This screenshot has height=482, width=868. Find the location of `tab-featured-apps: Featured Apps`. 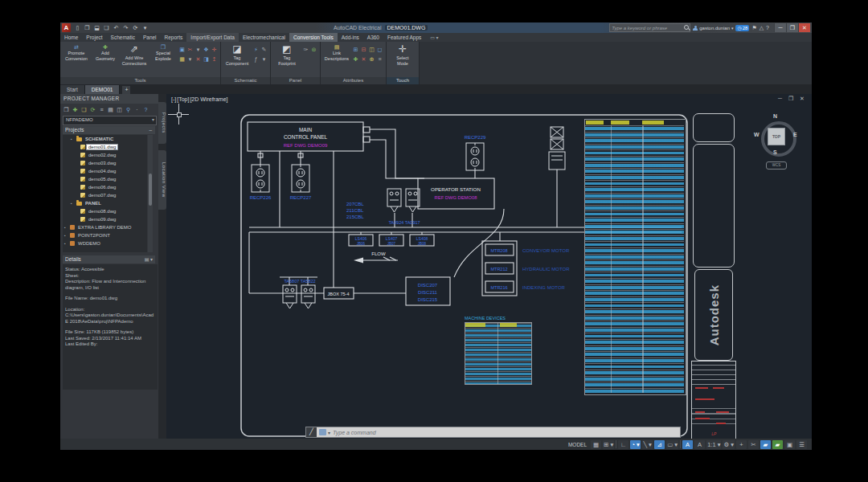

tab-featured-apps: Featured Apps is located at coordinates (404, 37).